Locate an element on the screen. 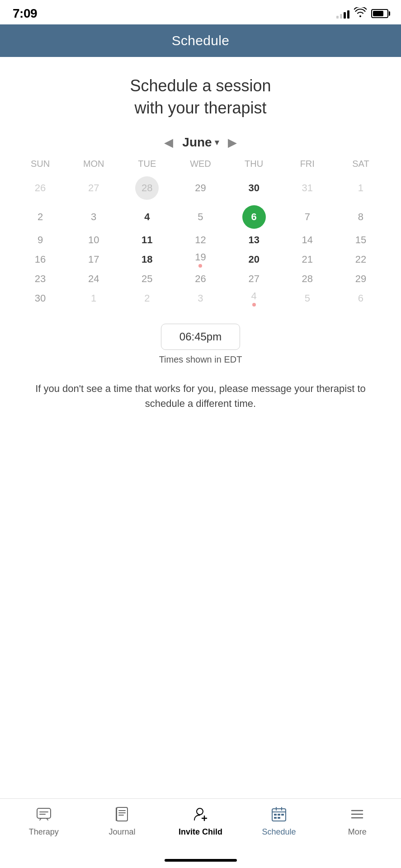  info-text: If you don't see a time that works for y… is located at coordinates (201, 392).